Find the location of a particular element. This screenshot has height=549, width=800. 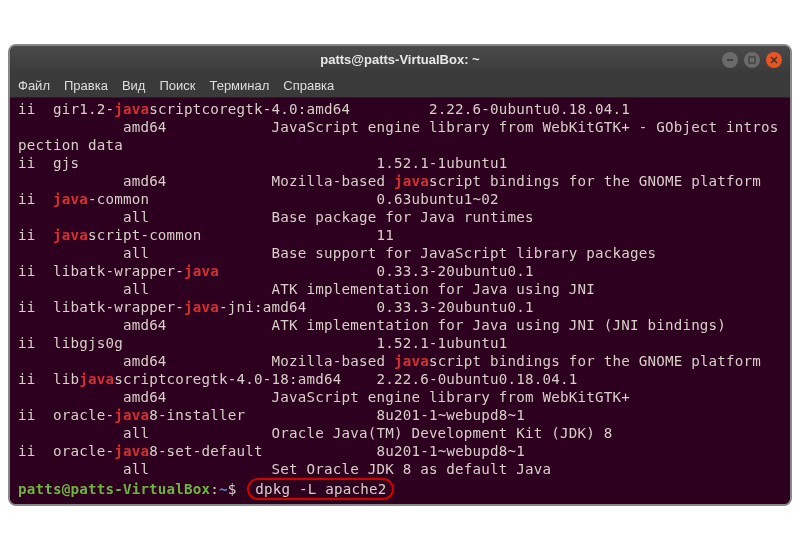

row: ii libatk-wrapper-java 0.33.3-20ubuntu0.… is located at coordinates (306, 280).